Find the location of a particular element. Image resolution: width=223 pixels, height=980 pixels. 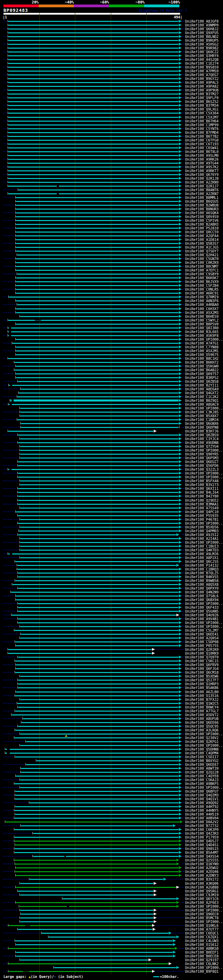

hit-label: UniRef100_Q2R1J7 is located at coordinates (202, 186).